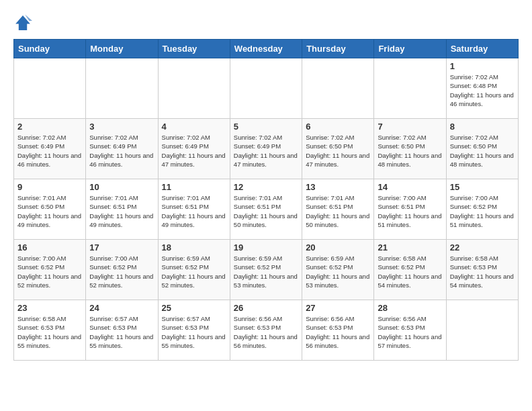 The width and height of the screenshot is (532, 411). What do you see at coordinates (193, 210) in the screenshot?
I see `calendar-cell: 11Sunrise: 7:01 AM Sunset: 6:51 PM Dayli…` at bounding box center [193, 210].